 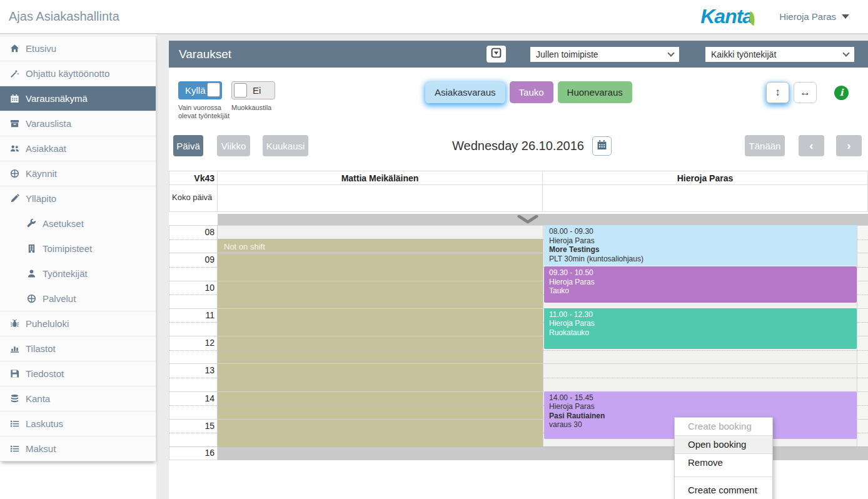 What do you see at coordinates (700, 285) in the screenshot?
I see `event-tauko: 09.30 - 10.50Hieroja ParasTauko` at bounding box center [700, 285].